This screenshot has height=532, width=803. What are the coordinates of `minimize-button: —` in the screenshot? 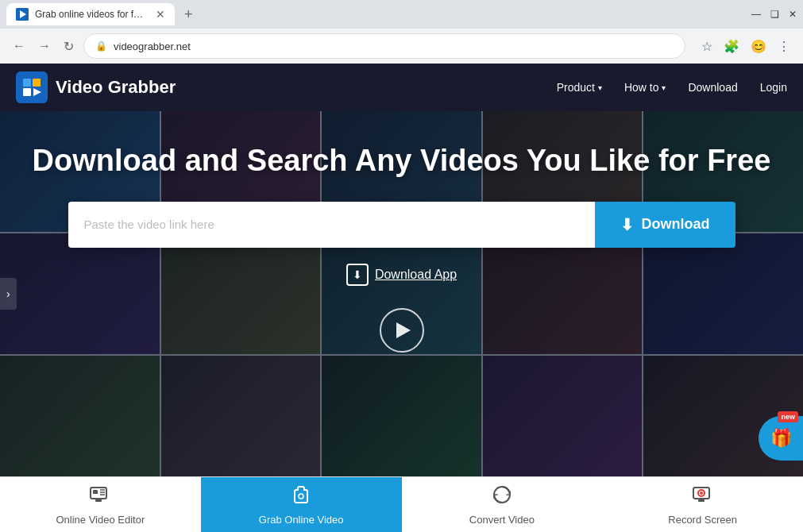 It's located at (756, 14).